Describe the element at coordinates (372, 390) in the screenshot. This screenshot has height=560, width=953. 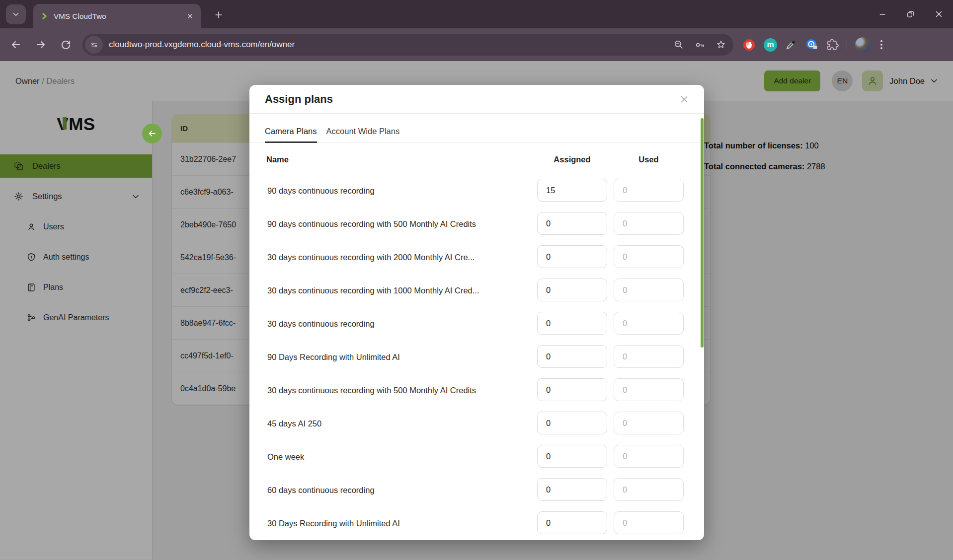
I see `plan-name: 30 days continuous recording with 500 Mo…` at that location.